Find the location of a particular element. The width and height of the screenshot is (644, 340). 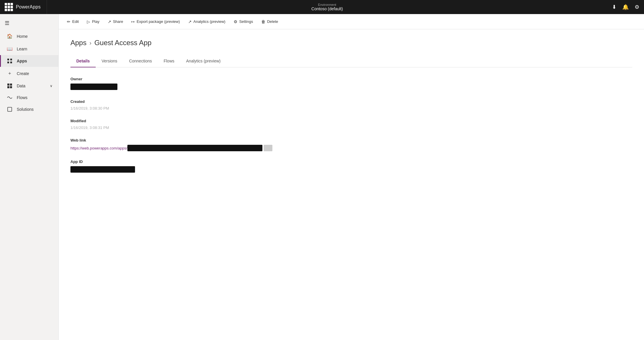

breadcrumb: Apps › Guest Access App is located at coordinates (351, 43).